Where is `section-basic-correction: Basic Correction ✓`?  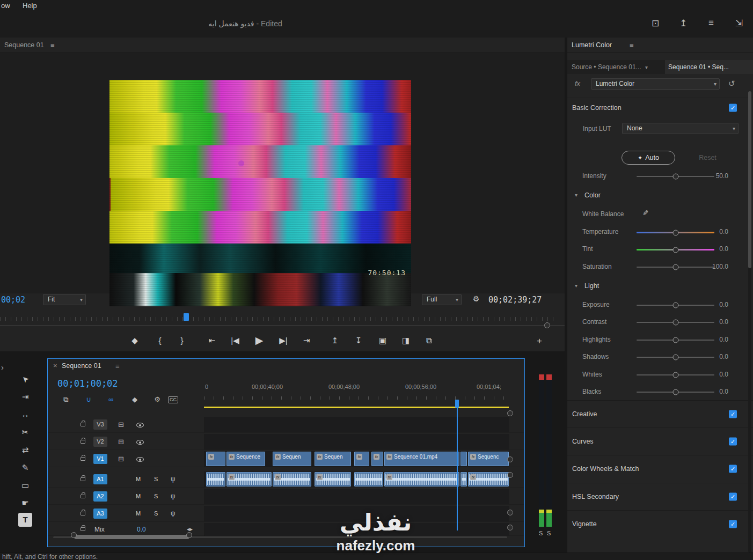 section-basic-correction: Basic Correction ✓ is located at coordinates (660, 107).